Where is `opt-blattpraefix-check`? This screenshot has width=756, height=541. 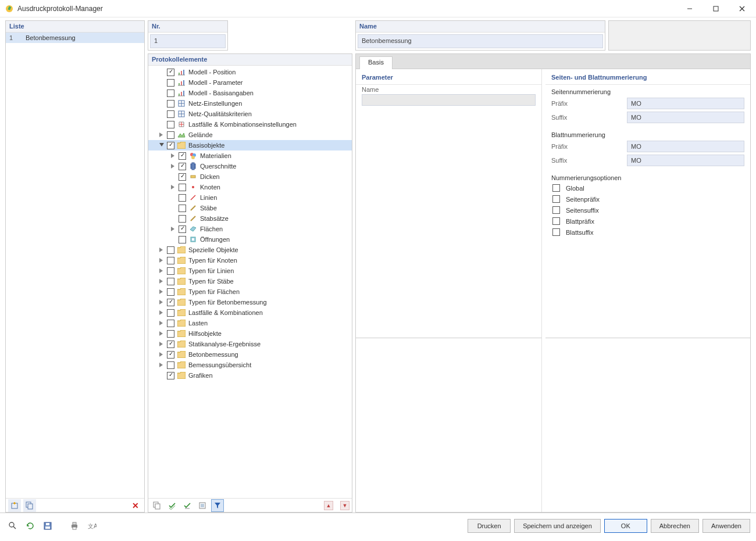
opt-blattpraefix-check is located at coordinates (556, 221).